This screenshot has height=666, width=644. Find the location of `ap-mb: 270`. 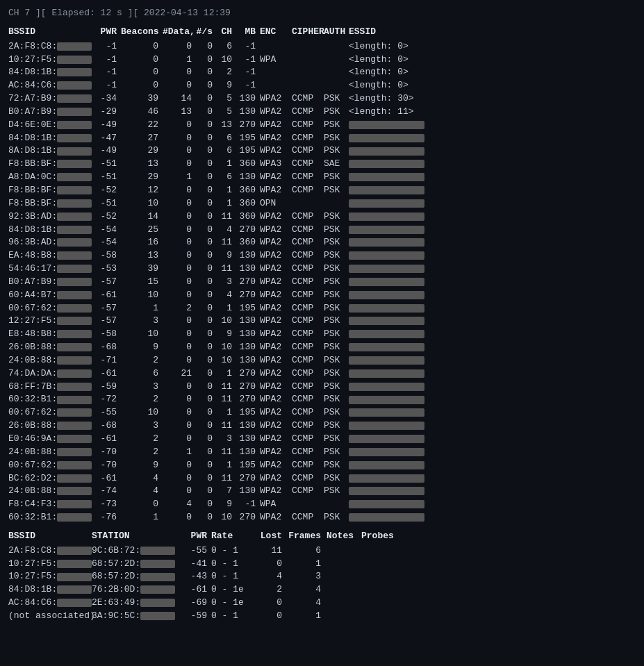

ap-mb: 270 is located at coordinates (247, 400).